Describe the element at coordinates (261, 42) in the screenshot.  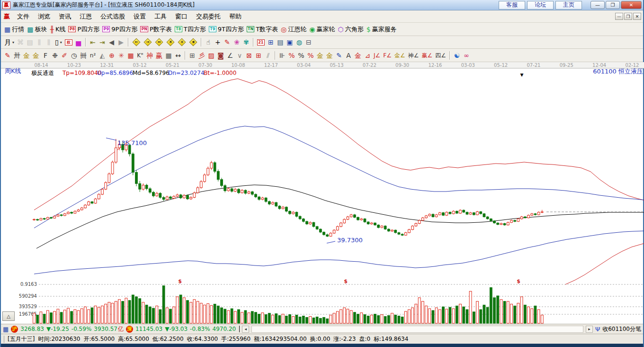
I see `calendar-button: 21` at that location.